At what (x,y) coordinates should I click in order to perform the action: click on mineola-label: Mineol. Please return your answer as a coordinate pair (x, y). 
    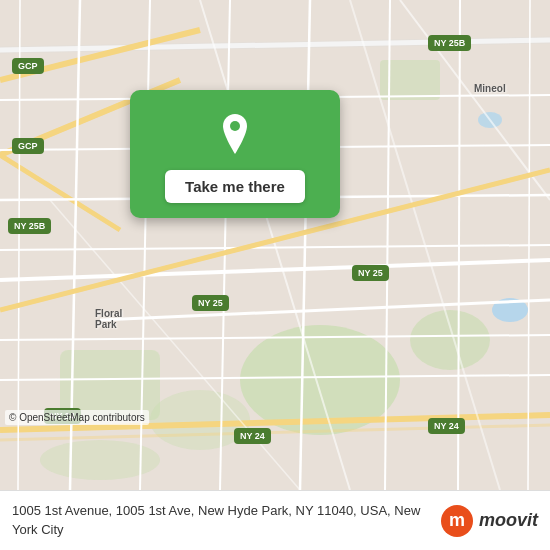
    Looking at the image, I should click on (490, 88).